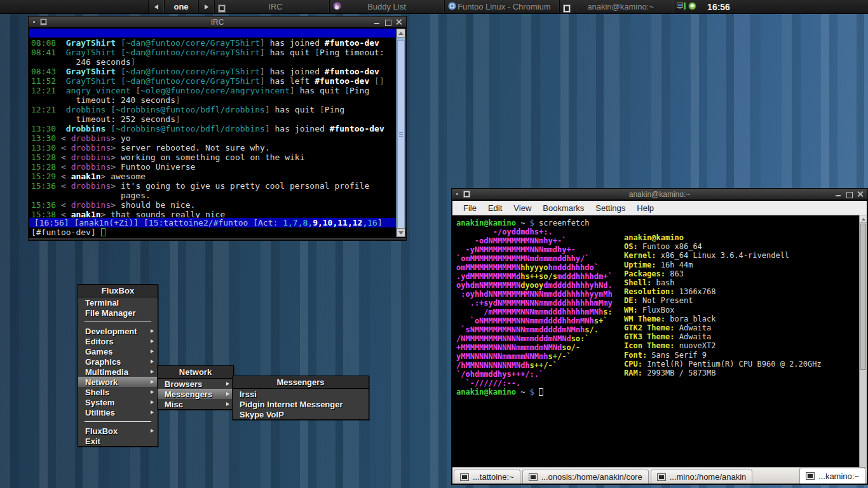  What do you see at coordinates (681, 7) in the screenshot?
I see `tray-monitor-icon` at bounding box center [681, 7].